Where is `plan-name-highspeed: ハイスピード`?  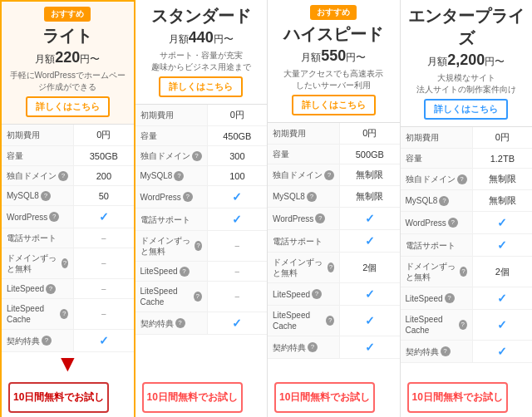 plan-name-highspeed: ハイスピード is located at coordinates (334, 35).